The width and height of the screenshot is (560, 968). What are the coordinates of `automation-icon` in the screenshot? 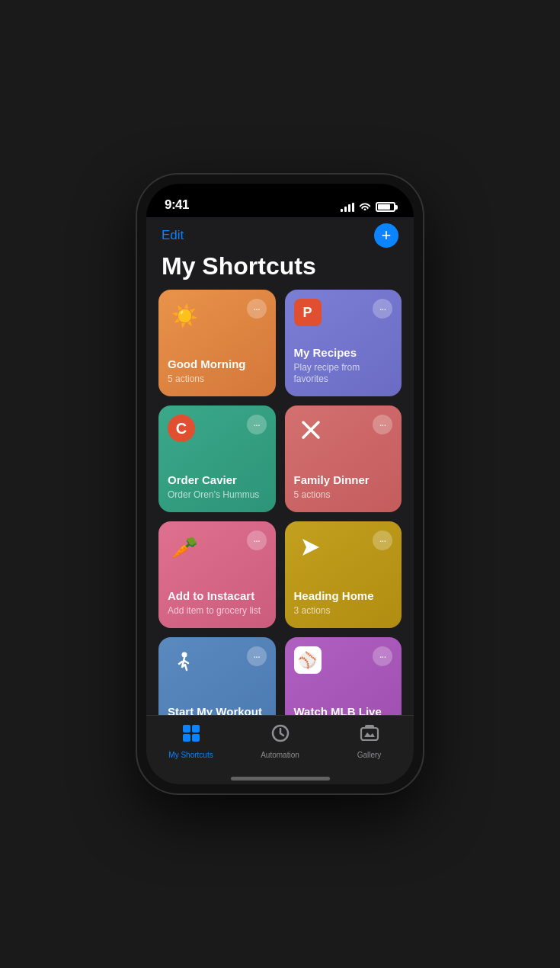 It's located at (280, 736).